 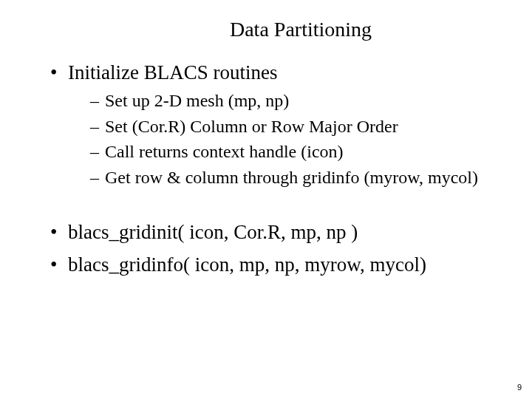 I want to click on bullet-item: blacs_gridinfo( icon, mp, np, myrow, myc…, so click(x=273, y=265).